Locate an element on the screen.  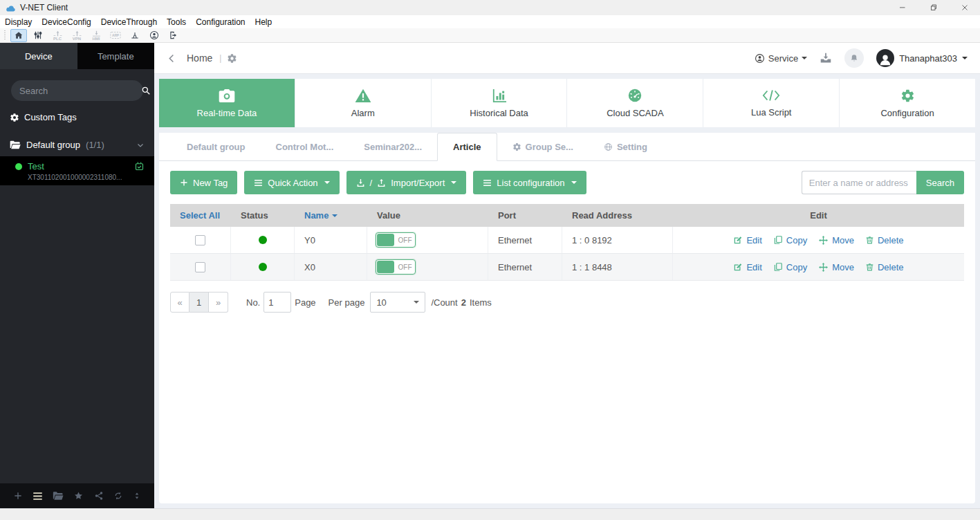
group-tabs: Default group Control Mot... Seminar202.… is located at coordinates (567, 147).